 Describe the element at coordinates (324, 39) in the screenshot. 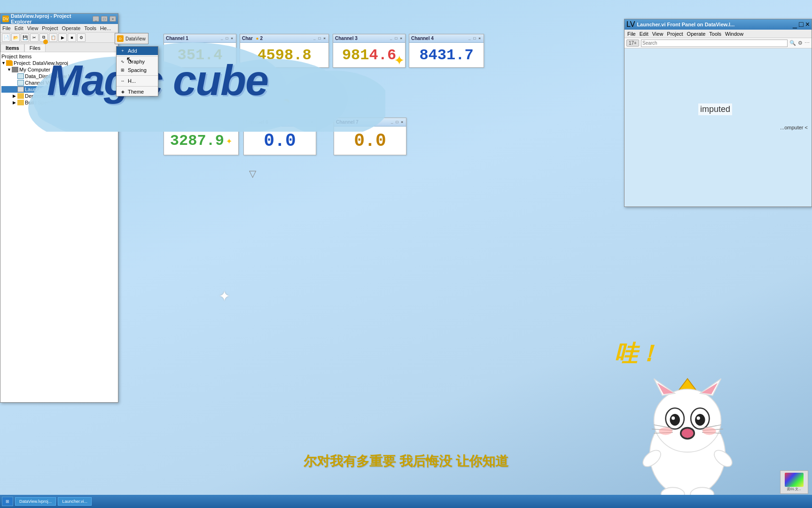

I see `ch2-close: ×` at that location.